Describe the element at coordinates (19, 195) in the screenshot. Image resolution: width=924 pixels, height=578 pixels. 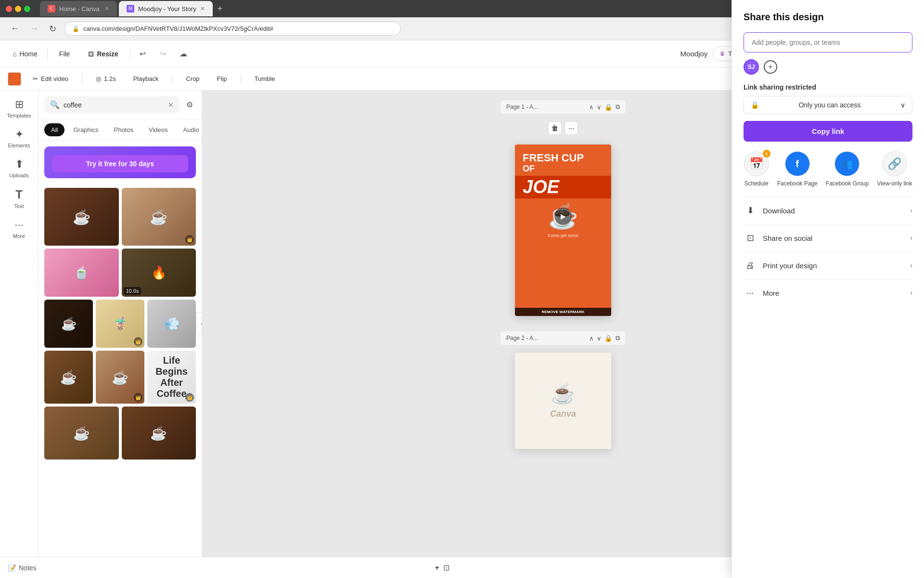
I see `text-icon: T` at that location.